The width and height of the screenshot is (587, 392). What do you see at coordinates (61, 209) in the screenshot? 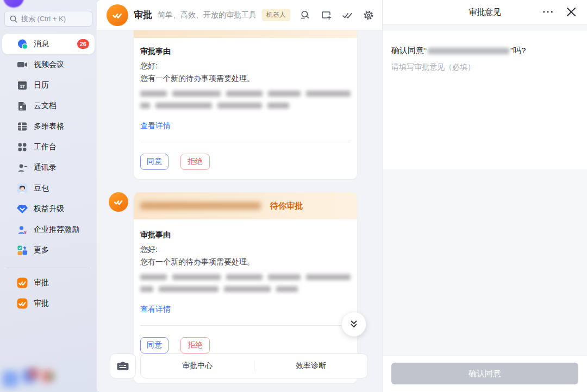
I see `sidebar-item-label: 权益升级` at bounding box center [61, 209].